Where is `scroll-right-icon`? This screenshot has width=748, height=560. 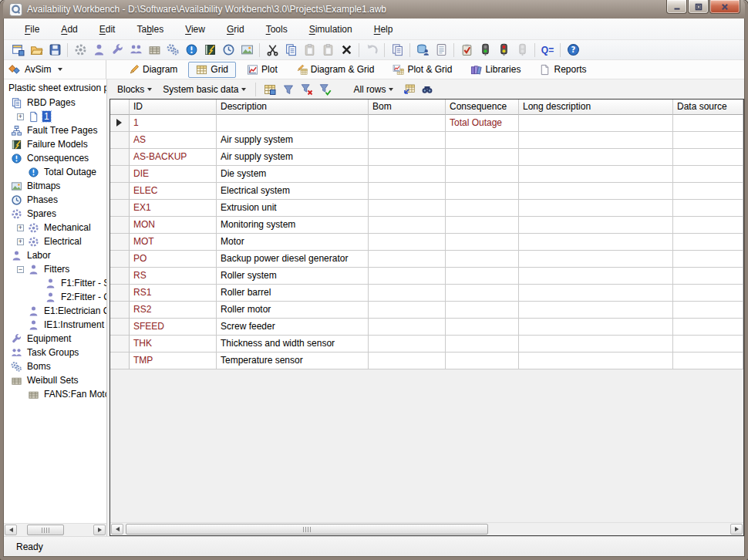
scroll-right-icon is located at coordinates (736, 529).